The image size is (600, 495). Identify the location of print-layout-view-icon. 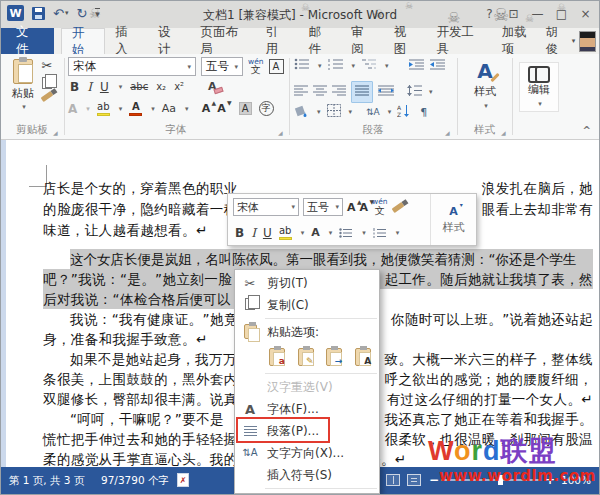
(414, 480).